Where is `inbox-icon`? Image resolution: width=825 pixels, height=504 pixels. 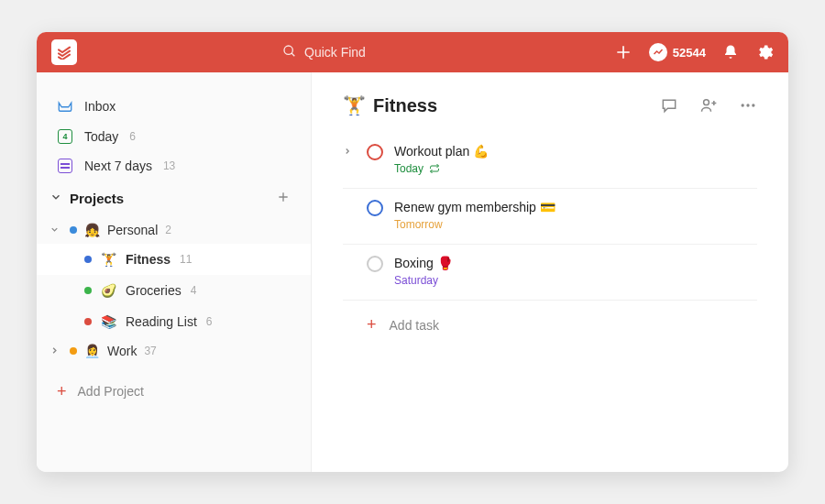 inbox-icon is located at coordinates (65, 106).